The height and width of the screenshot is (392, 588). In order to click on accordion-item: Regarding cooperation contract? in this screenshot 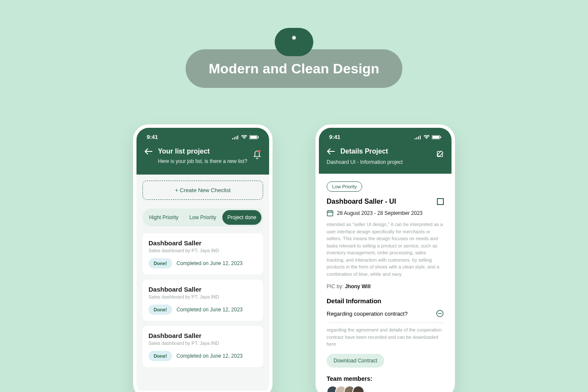, I will do `click(385, 314)`.